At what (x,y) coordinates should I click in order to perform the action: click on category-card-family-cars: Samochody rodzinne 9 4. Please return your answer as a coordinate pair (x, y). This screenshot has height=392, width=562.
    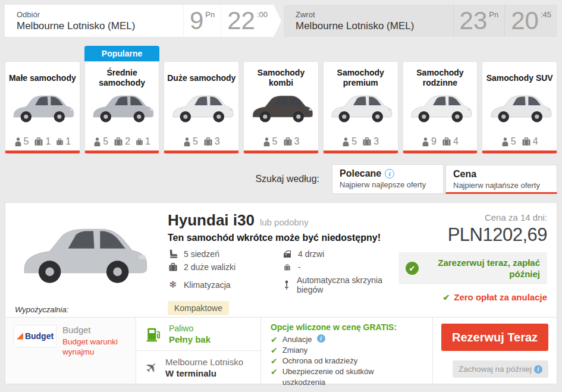
    Looking at the image, I should click on (440, 107).